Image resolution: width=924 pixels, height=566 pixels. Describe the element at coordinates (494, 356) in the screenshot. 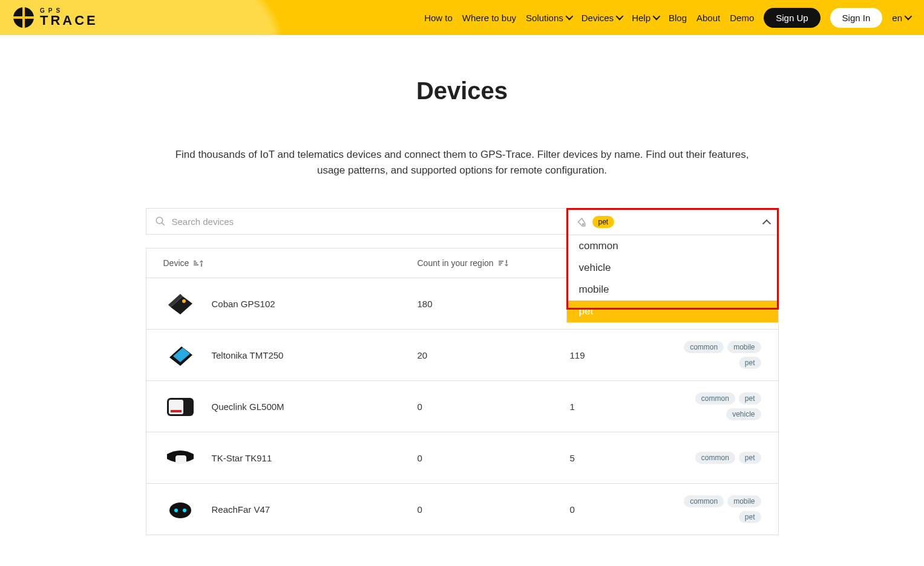

I see `device-count: 20` at that location.